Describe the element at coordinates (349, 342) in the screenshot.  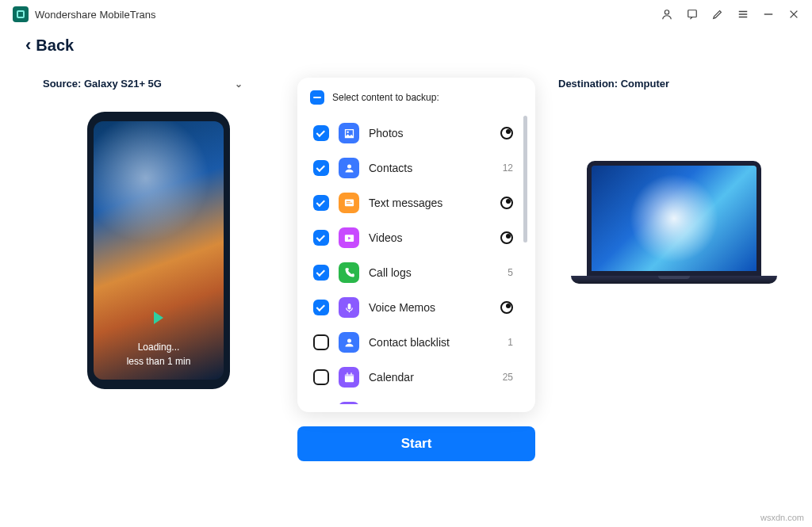
I see `contact-blacklist-icon` at that location.